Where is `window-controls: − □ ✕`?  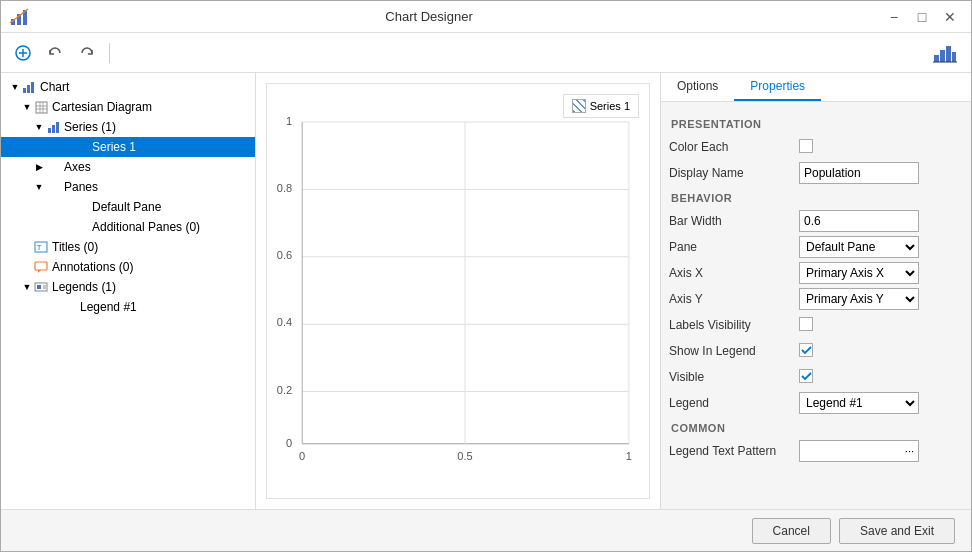
window-controls: − □ ✕ is located at coordinates (922, 17).